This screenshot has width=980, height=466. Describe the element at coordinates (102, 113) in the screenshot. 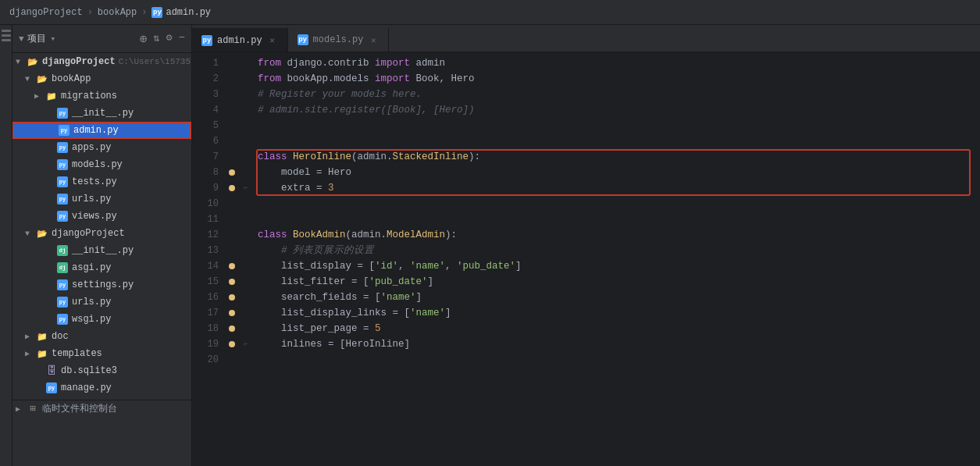

I see `tree-item-init-bookapp: py __init__.py` at that location.